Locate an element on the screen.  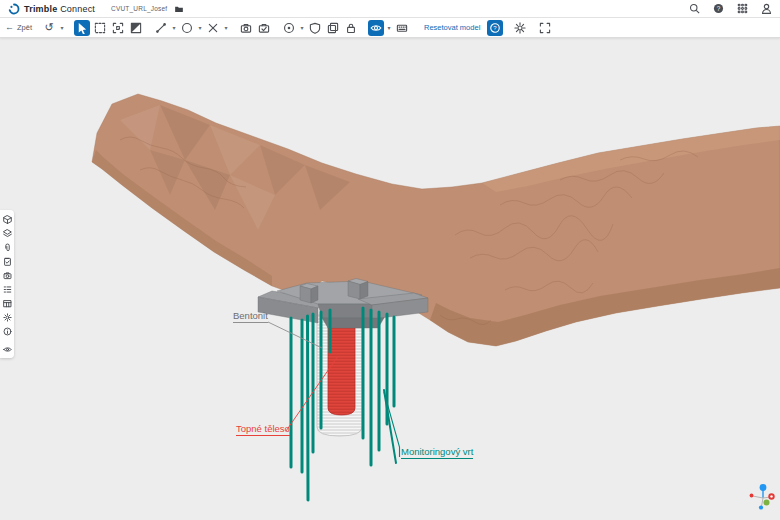
side-tool-strip is located at coordinates (7, 284).